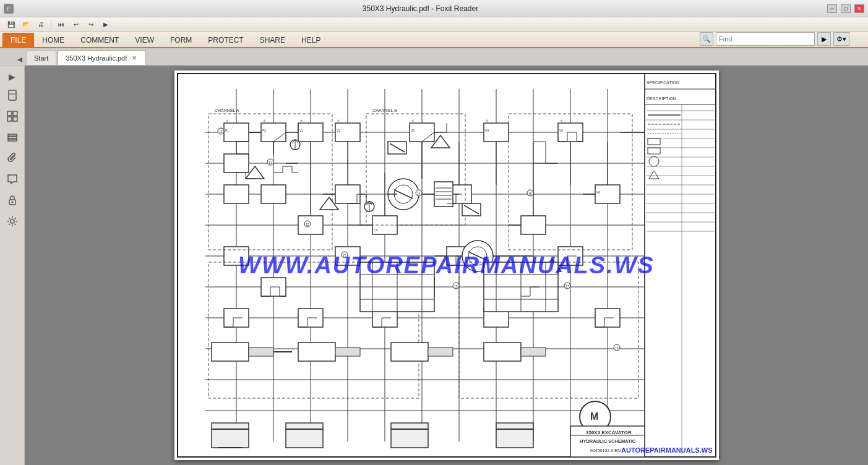 This screenshot has width=868, height=465. I want to click on sidebar-item-bookmark, so click(12, 95).